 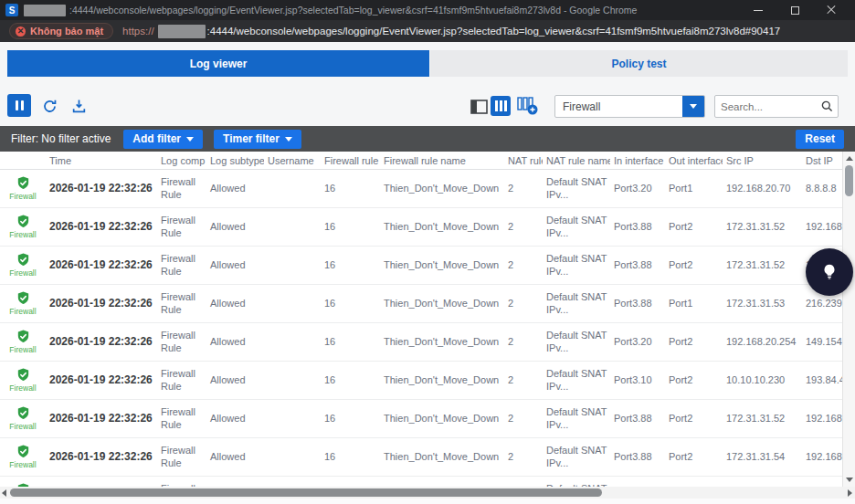 What do you see at coordinates (827, 106) in the screenshot?
I see `search-button` at bounding box center [827, 106].